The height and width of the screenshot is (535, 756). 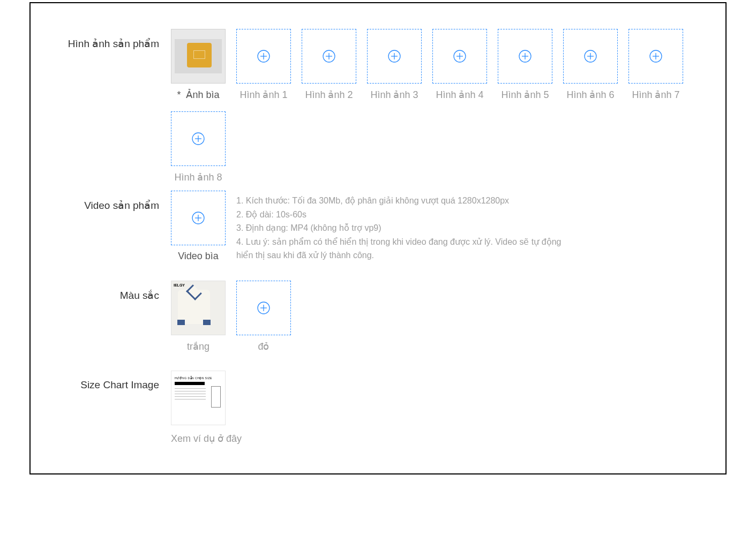 I want to click on video-note-4: 4. Lưu ý: sản phẩm có thể hiển thị trong…, so click(x=408, y=248).